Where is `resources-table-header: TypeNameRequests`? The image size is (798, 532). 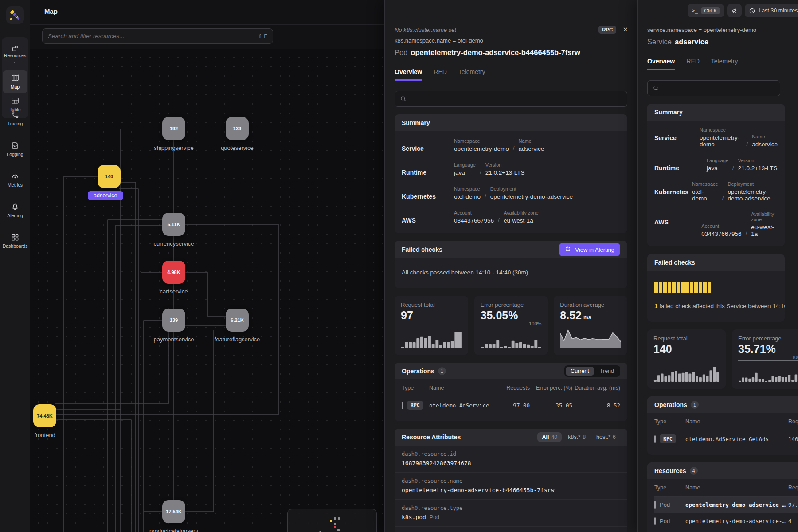
resources-table-header: TypeNameRequests is located at coordinates (726, 488).